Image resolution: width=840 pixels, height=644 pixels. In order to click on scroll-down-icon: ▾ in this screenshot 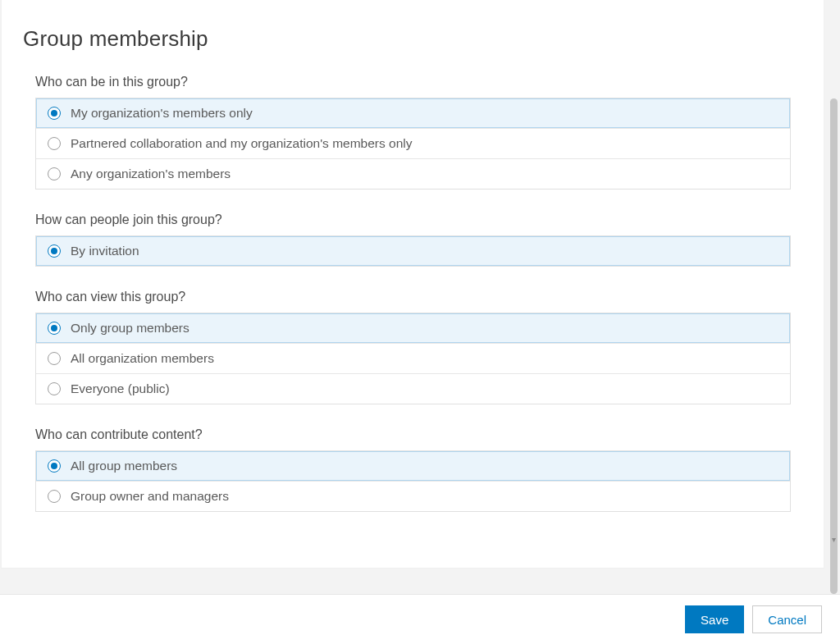, I will do `click(833, 539)`.